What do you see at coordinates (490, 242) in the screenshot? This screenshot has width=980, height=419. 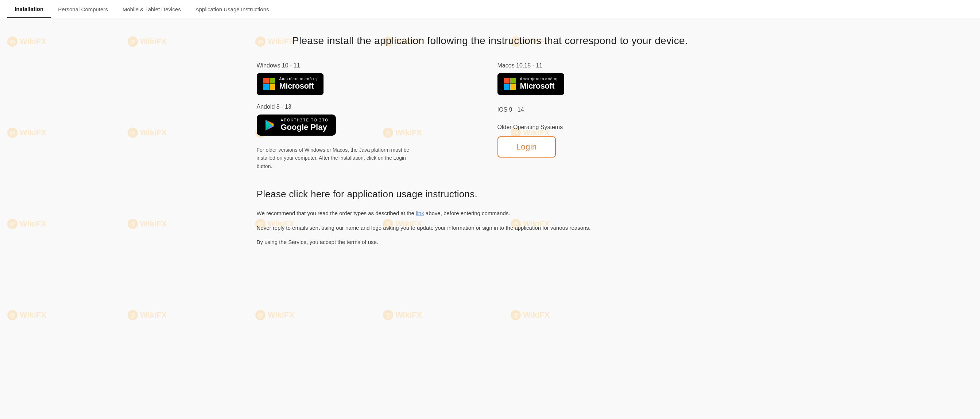 I see `info-line-3: By using the Service, you accept the ter…` at bounding box center [490, 242].